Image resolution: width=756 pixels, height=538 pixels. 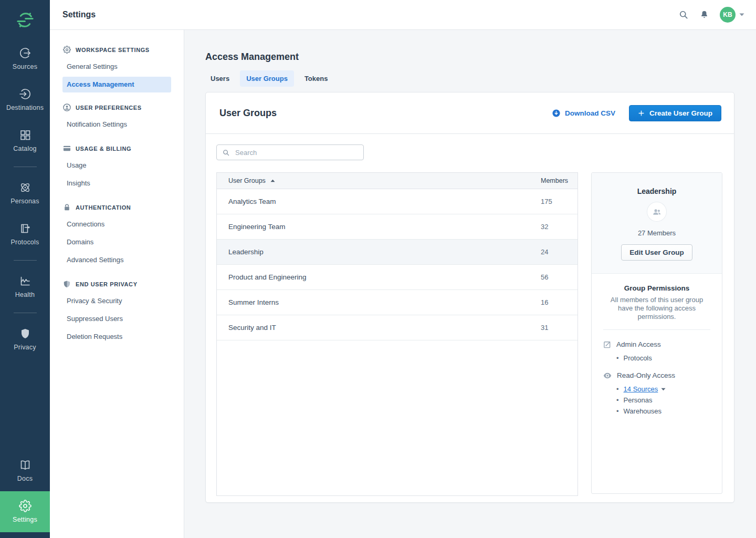 What do you see at coordinates (25, 20) in the screenshot?
I see `segment-logo-icon` at bounding box center [25, 20].